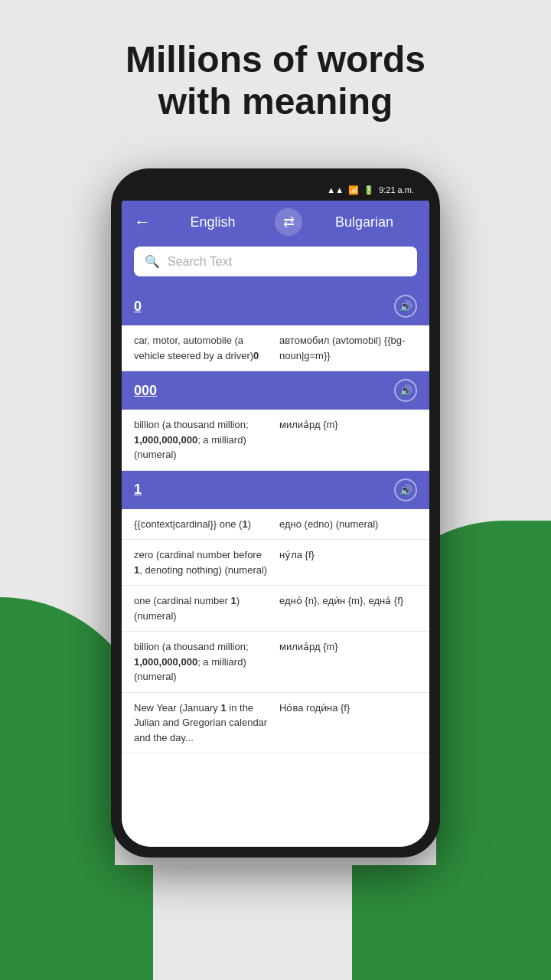 The width and height of the screenshot is (551, 980). Describe the element at coordinates (276, 266) in the screenshot. I see `search-container: 🔍 Search Text` at that location.